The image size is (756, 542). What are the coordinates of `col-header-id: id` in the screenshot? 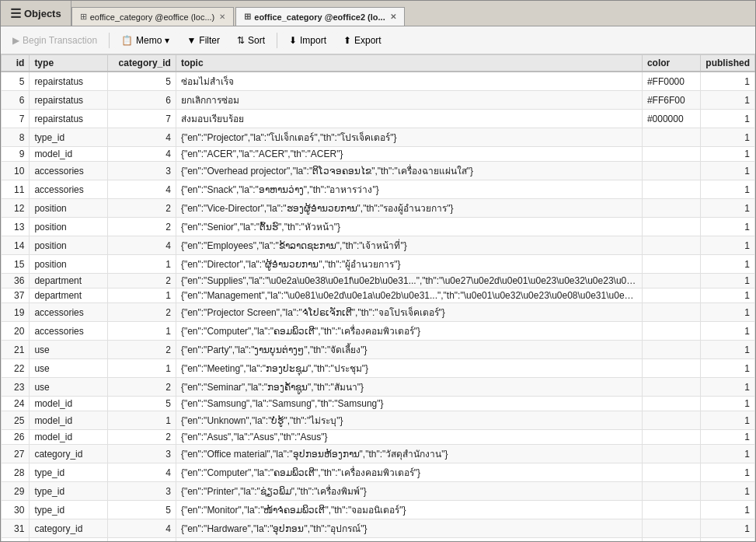 It's located at (16, 64).